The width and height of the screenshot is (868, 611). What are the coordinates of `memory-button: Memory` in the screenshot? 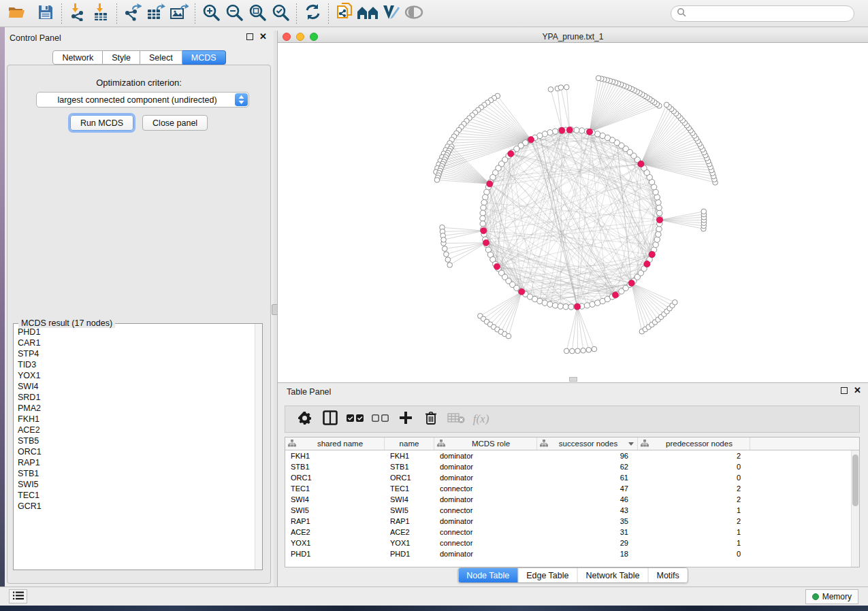 It's located at (832, 597).